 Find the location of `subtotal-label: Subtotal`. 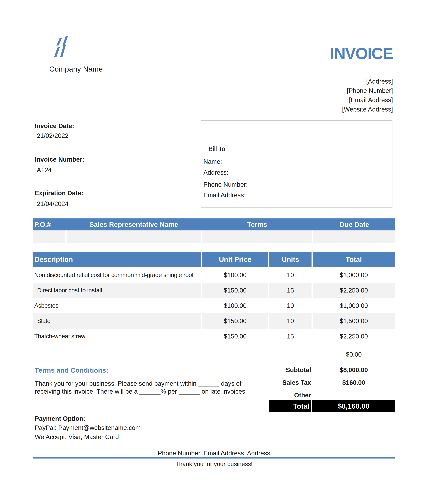

subtotal-label: Subtotal is located at coordinates (282, 370).